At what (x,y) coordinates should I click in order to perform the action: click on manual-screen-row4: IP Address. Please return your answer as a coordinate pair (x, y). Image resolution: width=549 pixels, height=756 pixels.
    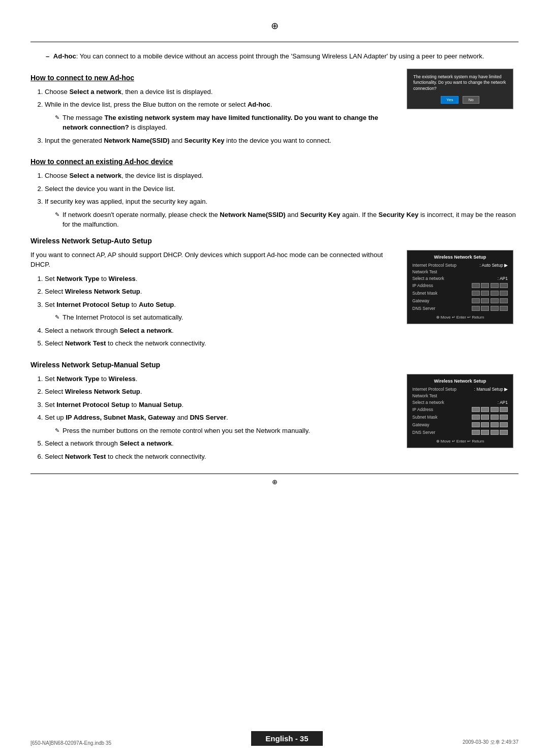
    Looking at the image, I should click on (460, 410).